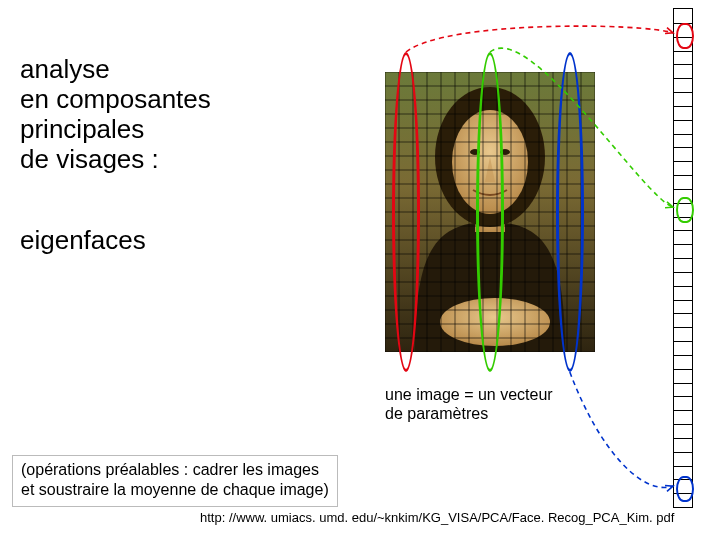 This screenshot has height=540, width=720. I want to click on mapping-arrow-red, so click(540, 39).